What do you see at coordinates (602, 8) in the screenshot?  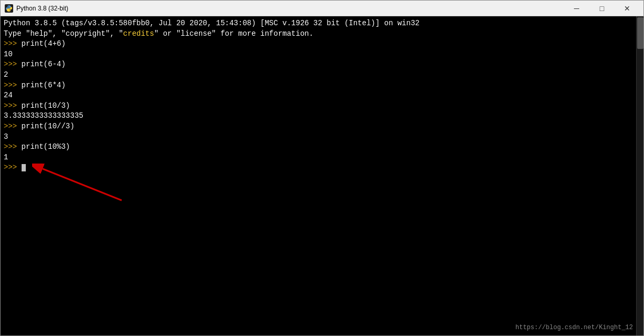 I see `maximize-button: □` at bounding box center [602, 8].